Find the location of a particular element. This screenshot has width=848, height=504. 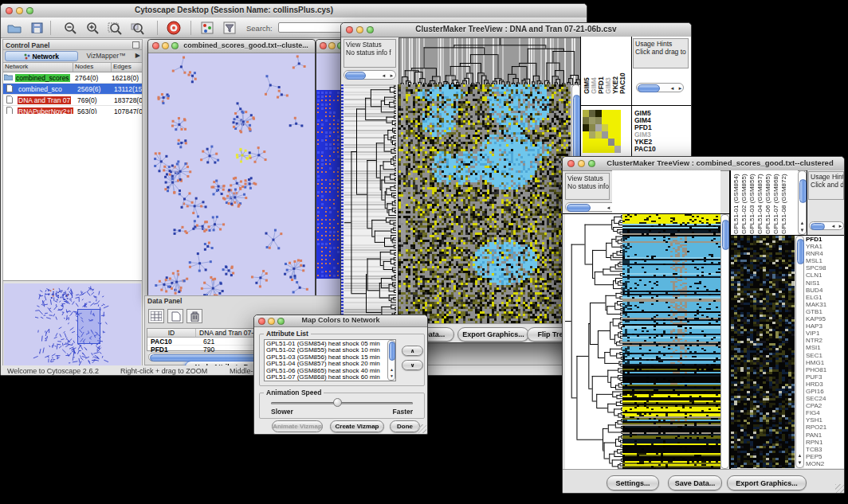

gene-label: NIS1 is located at coordinates (826, 283).